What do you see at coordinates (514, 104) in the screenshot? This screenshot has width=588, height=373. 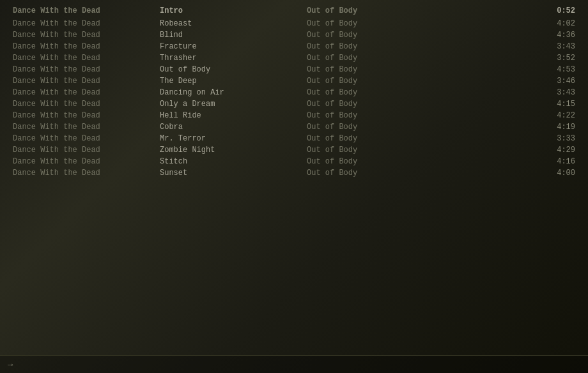 I see `track-duration: 4:15` at bounding box center [514, 104].